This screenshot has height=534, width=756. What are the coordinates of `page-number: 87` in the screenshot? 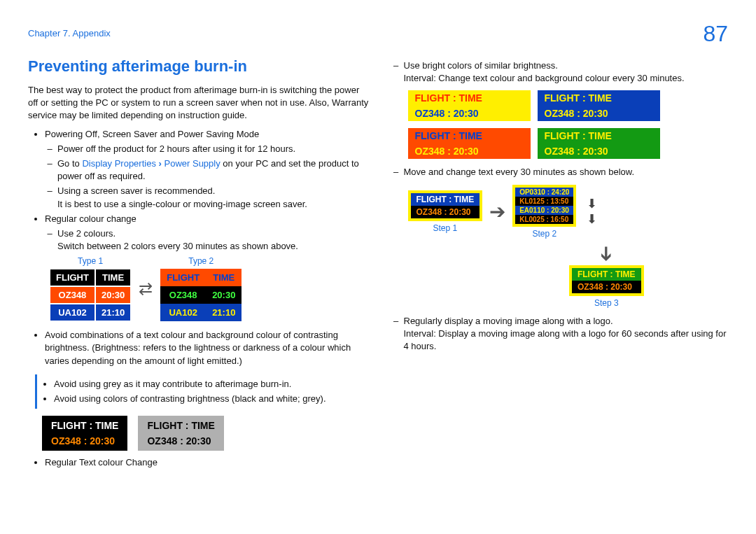 It's located at (715, 34).